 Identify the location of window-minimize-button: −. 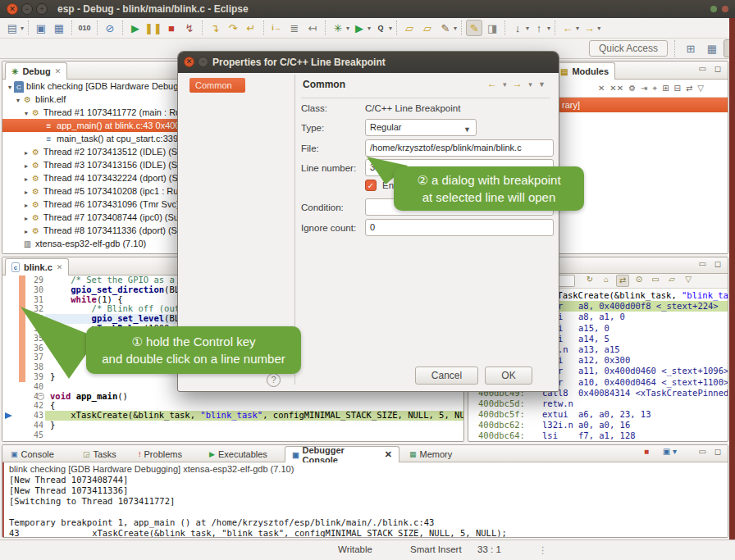
(27, 9).